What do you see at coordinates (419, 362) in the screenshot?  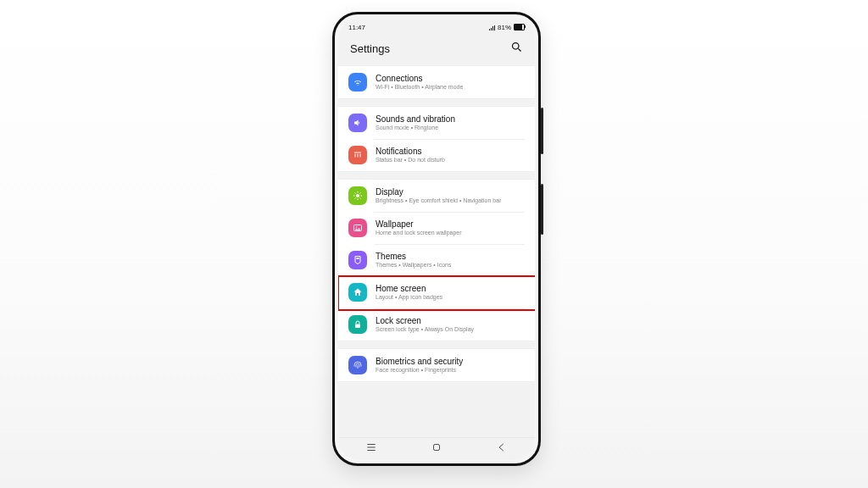 I see `settings-item-title: Biometrics and security` at bounding box center [419, 362].